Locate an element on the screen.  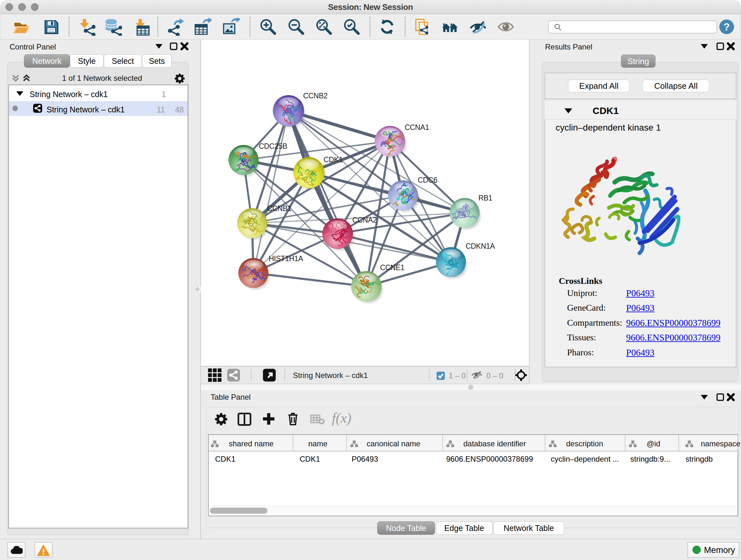
svg-text: HIST1H1A is located at coordinates (286, 259).